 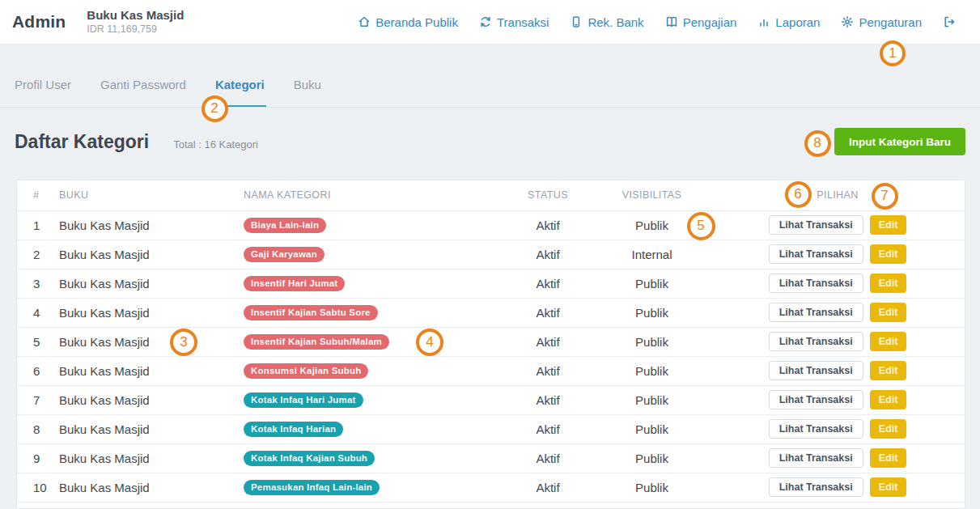 What do you see at coordinates (311, 312) in the screenshot?
I see `category-badge: Insentif Kajian Sabtu Sore` at bounding box center [311, 312].